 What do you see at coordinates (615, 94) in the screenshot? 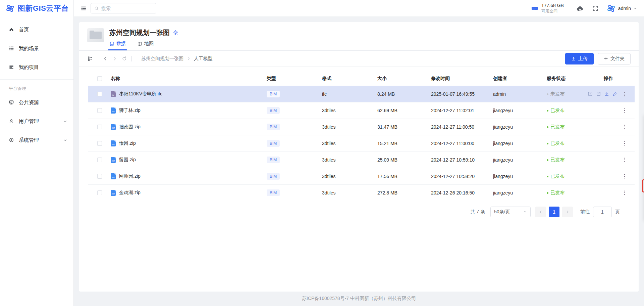
I see `edit-mini-icon` at bounding box center [615, 94].